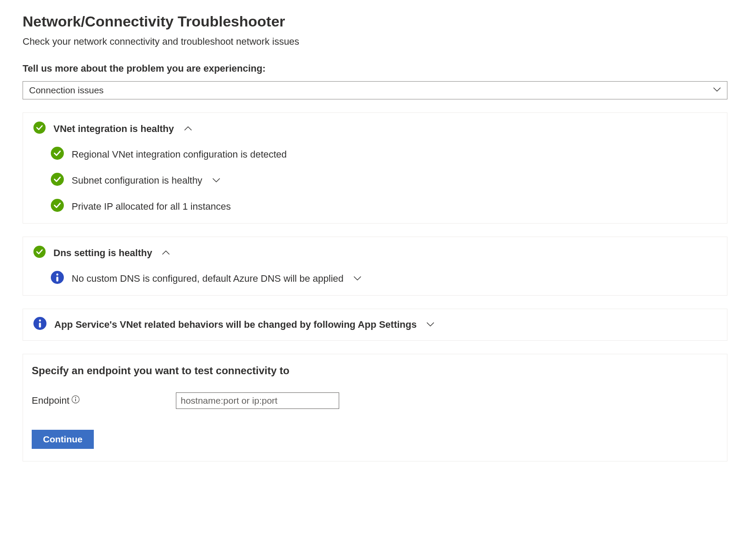 This screenshot has width=750, height=560. What do you see at coordinates (375, 401) in the screenshot?
I see `endpoint-row: Endpoint` at bounding box center [375, 401].